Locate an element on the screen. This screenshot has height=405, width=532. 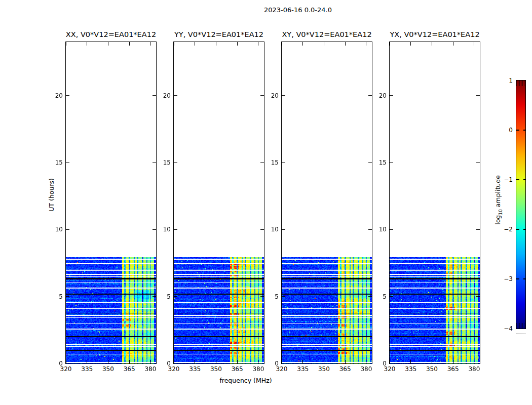
spectrogram-panel-yy is located at coordinates (219, 202).